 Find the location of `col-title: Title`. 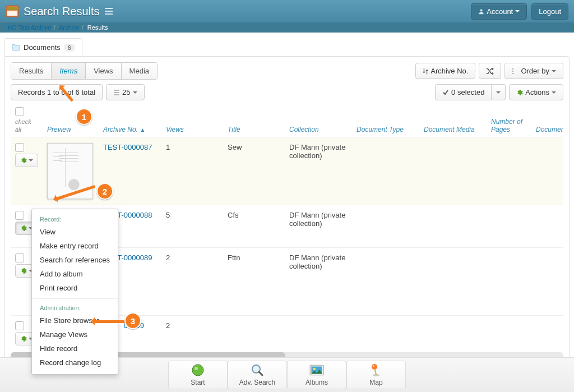

col-title: Title is located at coordinates (254, 121).